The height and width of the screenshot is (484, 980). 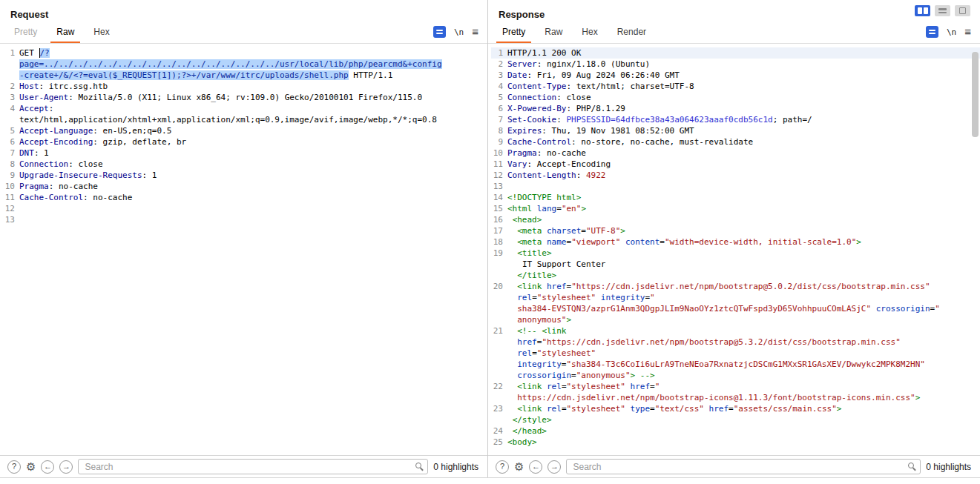 I want to click on code-text: Accept-Encoding: gzip, deflate, br, so click(x=231, y=142).